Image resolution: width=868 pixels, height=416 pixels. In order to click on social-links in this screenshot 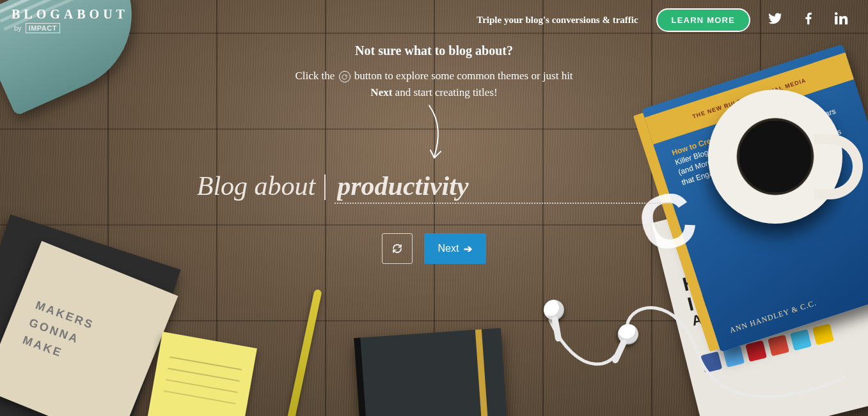, I will do `click(809, 20)`.